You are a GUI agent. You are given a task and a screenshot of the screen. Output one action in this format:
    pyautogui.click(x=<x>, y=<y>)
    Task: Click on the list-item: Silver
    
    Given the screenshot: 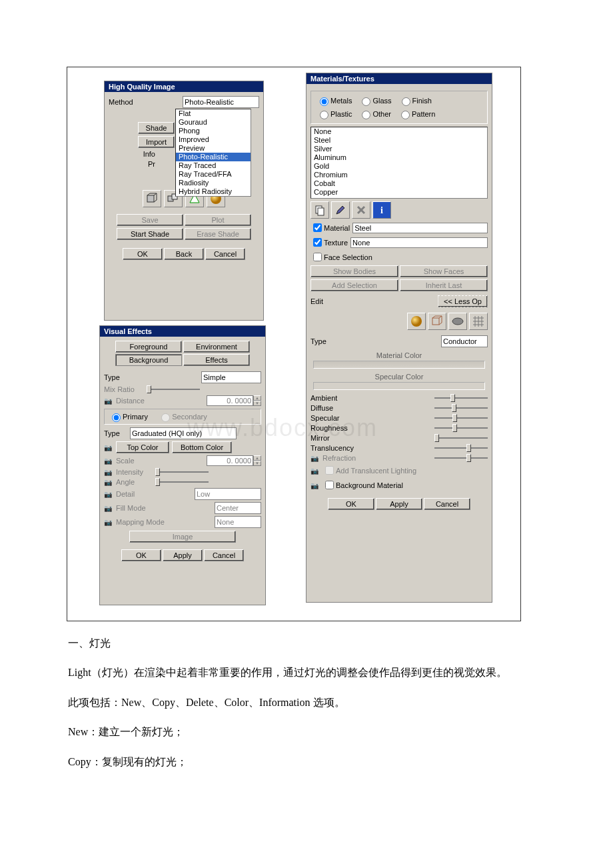 What is the action you would take?
    pyautogui.click(x=399, y=149)
    